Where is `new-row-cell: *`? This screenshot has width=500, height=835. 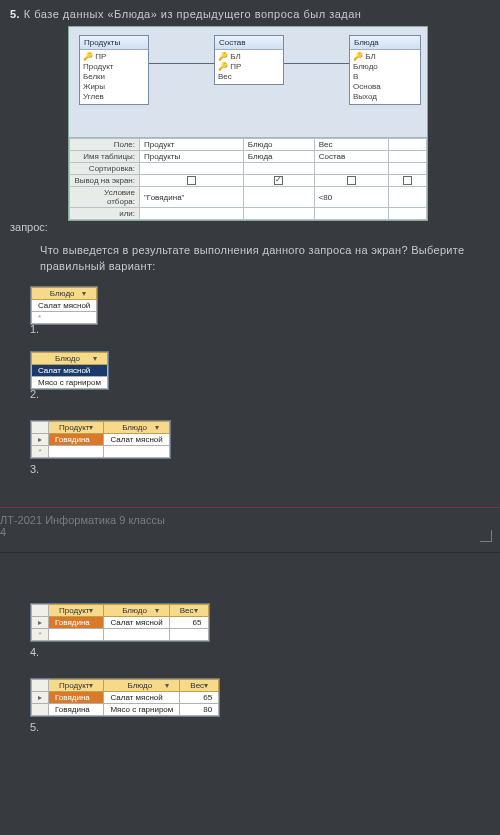 new-row-cell: * is located at coordinates (64, 318).